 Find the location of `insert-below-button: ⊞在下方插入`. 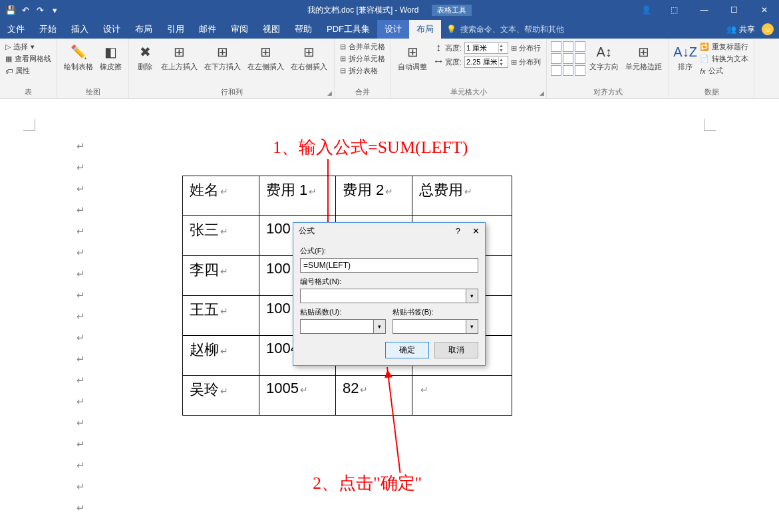

insert-below-button: ⊞在下方插入 is located at coordinates (222, 57).